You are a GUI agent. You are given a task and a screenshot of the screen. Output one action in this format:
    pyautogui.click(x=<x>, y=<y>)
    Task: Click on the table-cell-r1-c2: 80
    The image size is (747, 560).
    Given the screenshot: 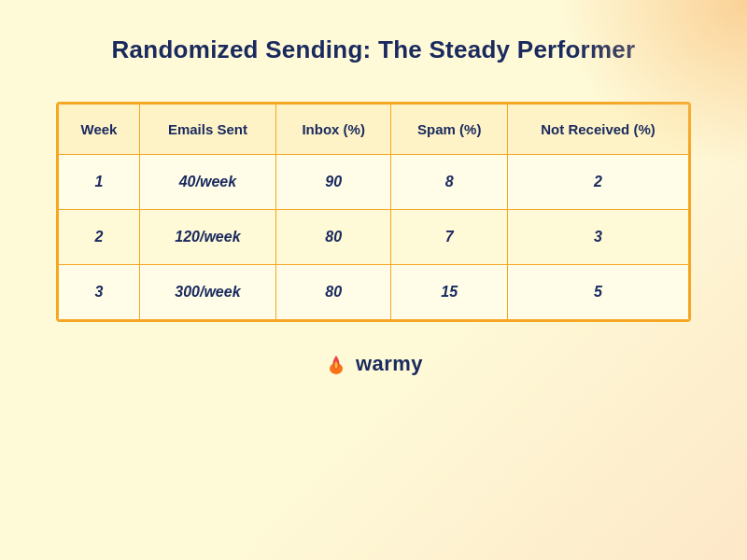 What is the action you would take?
    pyautogui.click(x=333, y=237)
    